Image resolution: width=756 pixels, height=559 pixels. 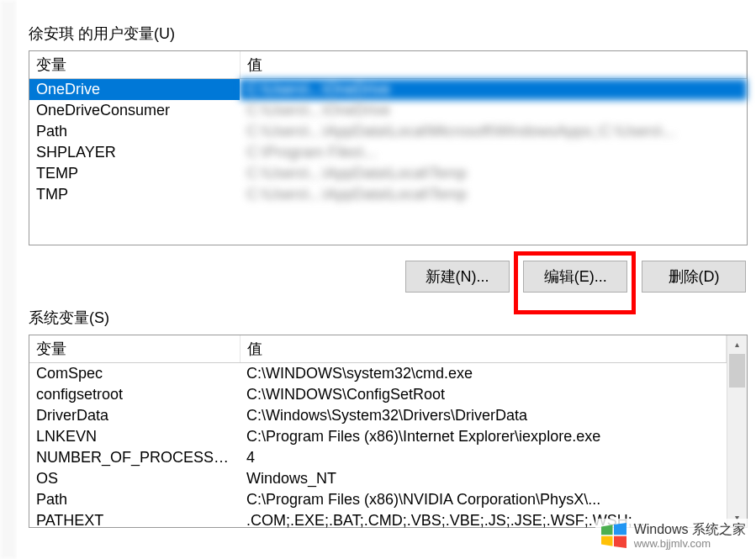 What do you see at coordinates (690, 536) in the screenshot?
I see `watermark-text: Windows 系统之家 www.bjjmlv.com` at bounding box center [690, 536].